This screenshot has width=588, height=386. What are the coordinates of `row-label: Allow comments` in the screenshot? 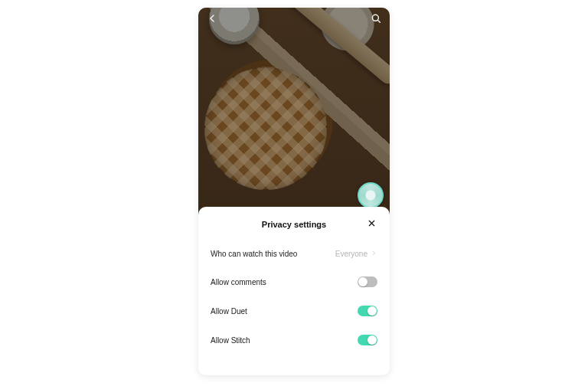 It's located at (239, 282).